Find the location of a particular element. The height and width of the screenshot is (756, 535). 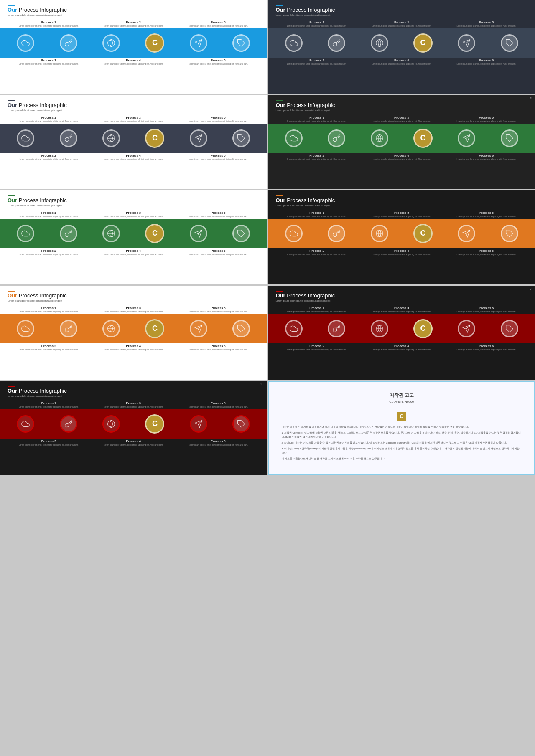

slide-3: Our Process Infographic Lorem ipsum dolo… is located at coordinates (134, 142).